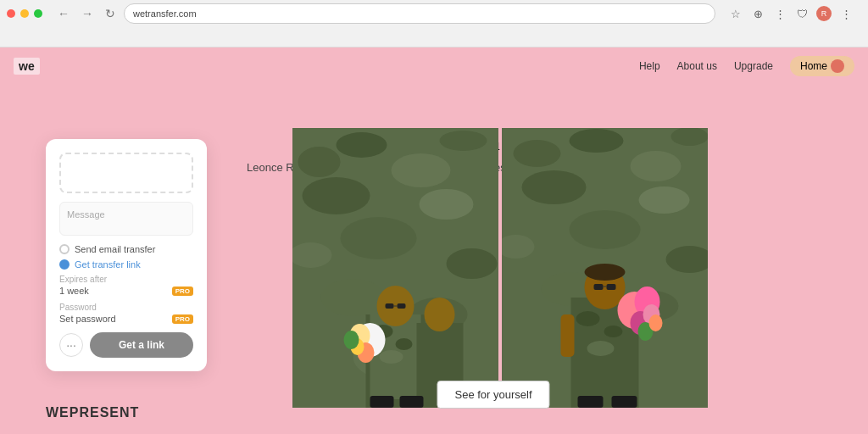 The image size is (868, 434). I want to click on refresh-btn: ↻, so click(110, 14).